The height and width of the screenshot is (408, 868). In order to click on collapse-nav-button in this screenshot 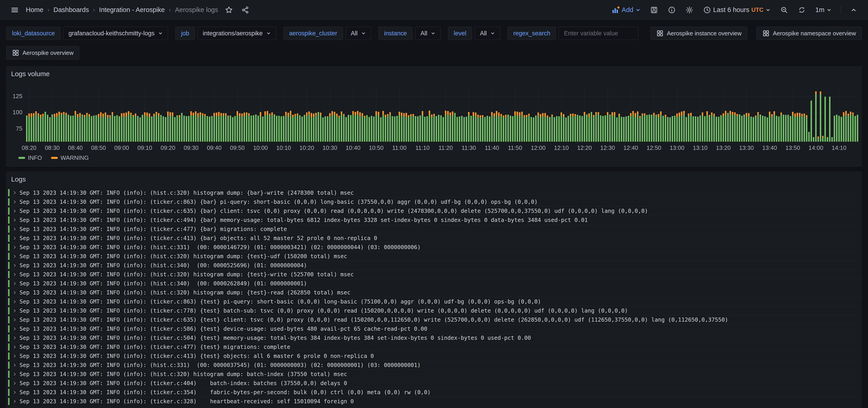, I will do `click(854, 10)`.